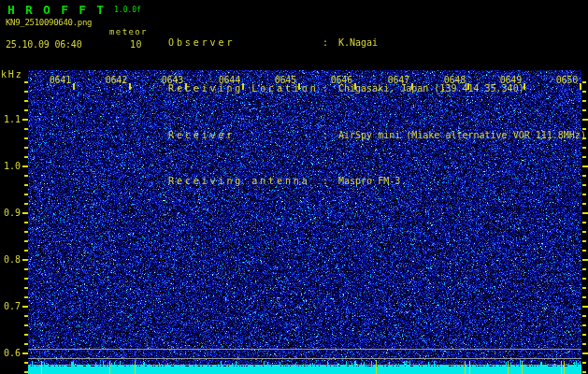 The height and width of the screenshot is (374, 588). What do you see at coordinates (245, 88) in the screenshot?
I see `station-row-label: Receiving Location` at bounding box center [245, 88].